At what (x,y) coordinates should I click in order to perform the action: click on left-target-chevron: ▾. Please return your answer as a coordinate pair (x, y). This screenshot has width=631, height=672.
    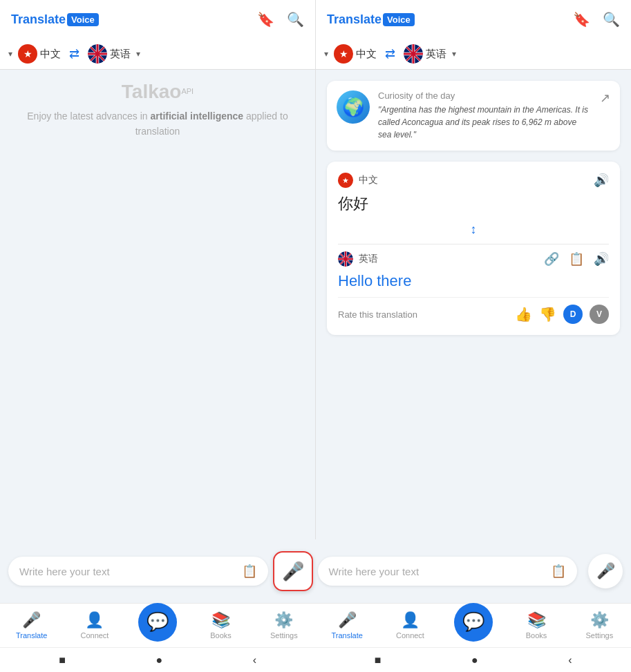
    Looking at the image, I should click on (138, 54).